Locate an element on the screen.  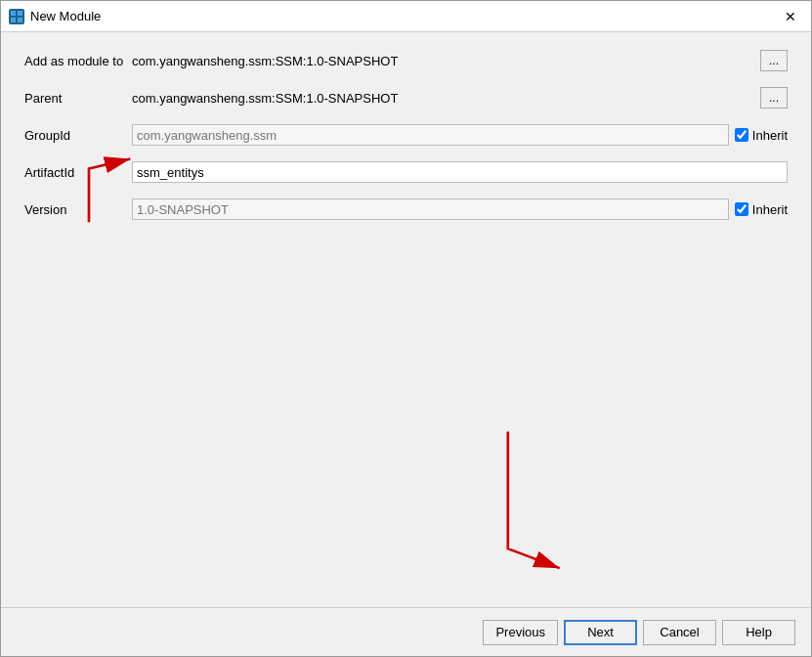
close-button: ✕ is located at coordinates (791, 17).